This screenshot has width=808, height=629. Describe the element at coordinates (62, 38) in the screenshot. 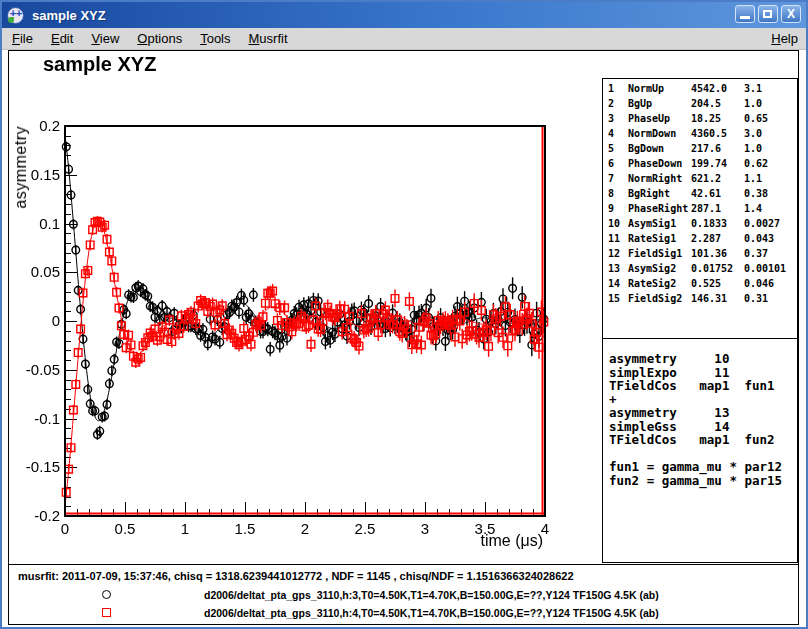

I see `menu-edit: Edit` at that location.